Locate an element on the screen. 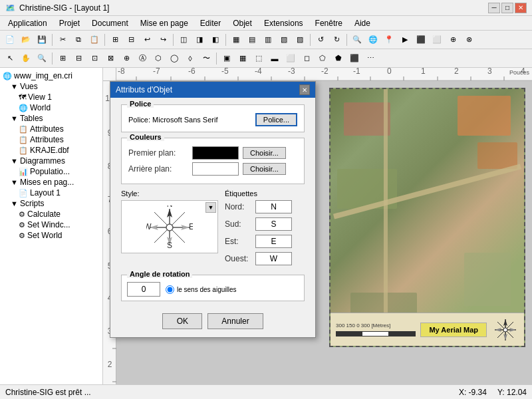 The image size is (532, 399). tree-world: 🌐 World is located at coordinates (51, 108).